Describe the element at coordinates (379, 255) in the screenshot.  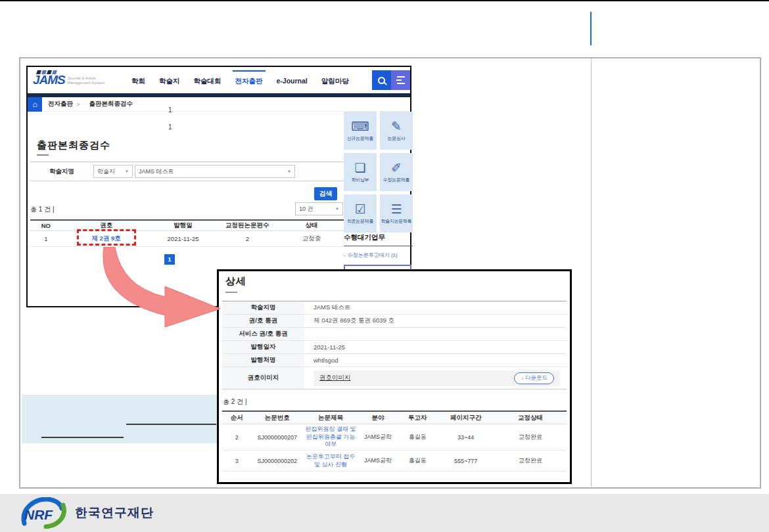
I see `pending-item-revised: -수정논문투고대기 (1)` at that location.